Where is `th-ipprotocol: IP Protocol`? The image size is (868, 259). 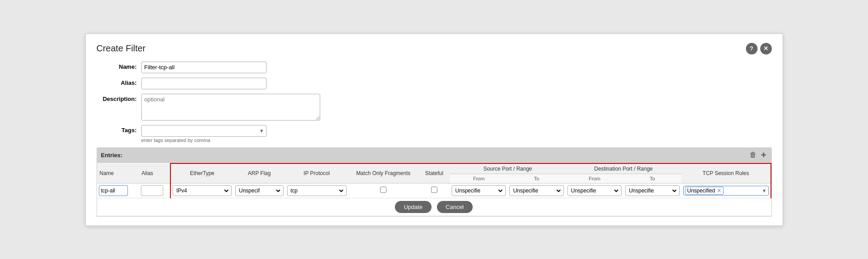
th-ipprotocol: IP Protocol is located at coordinates (317, 173).